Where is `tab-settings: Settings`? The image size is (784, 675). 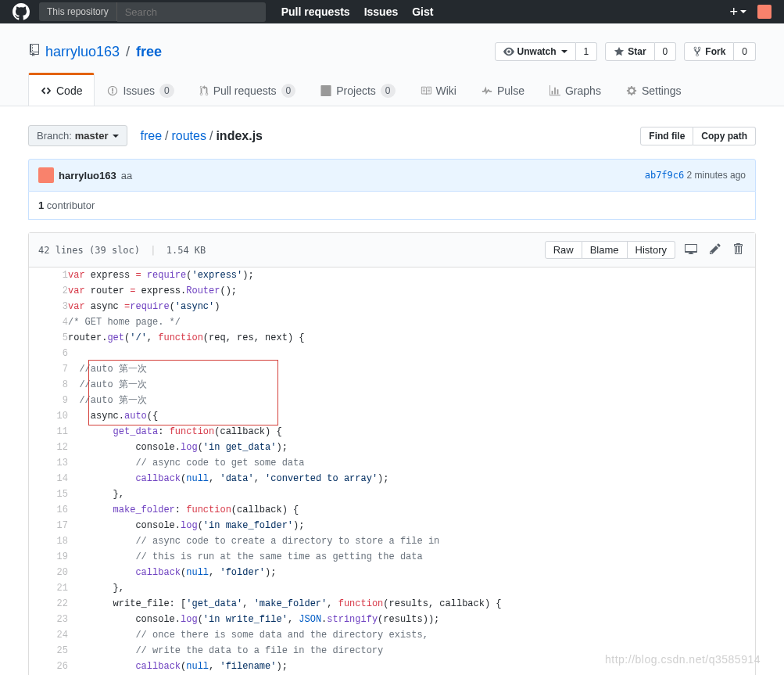 tab-settings: Settings is located at coordinates (653, 91).